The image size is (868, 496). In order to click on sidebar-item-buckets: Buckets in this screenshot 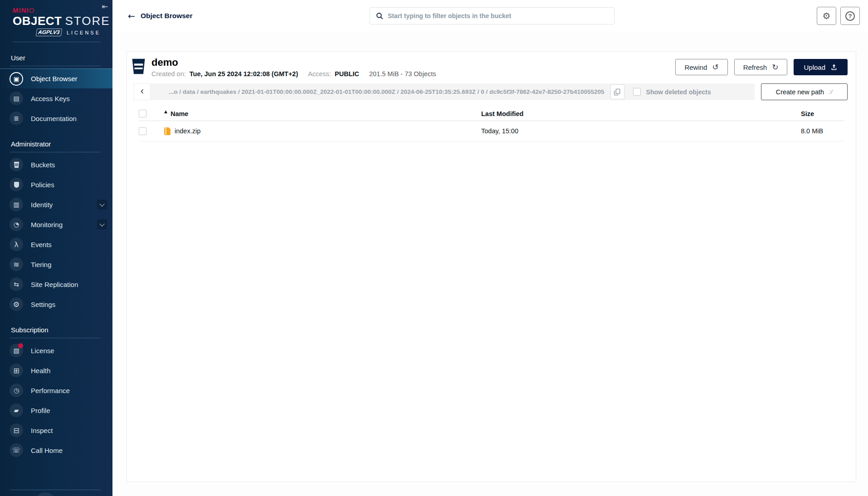, I will do `click(56, 165)`.